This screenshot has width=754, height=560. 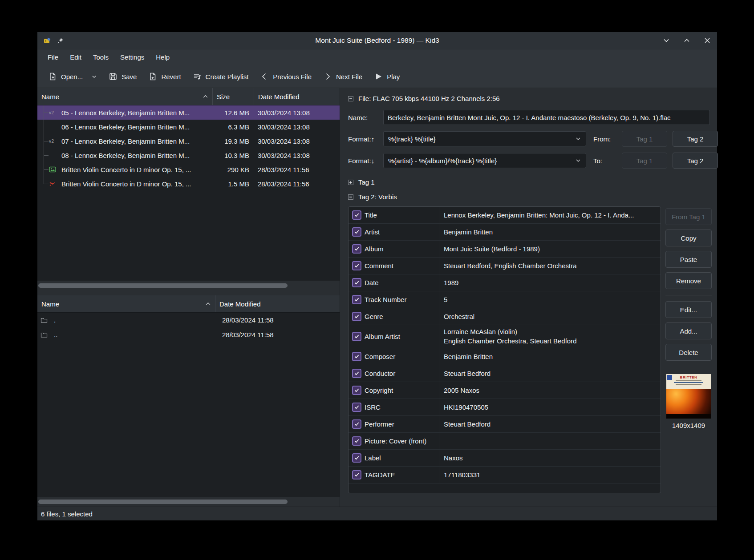 What do you see at coordinates (550, 300) in the screenshot?
I see `field-value: 5` at bounding box center [550, 300].